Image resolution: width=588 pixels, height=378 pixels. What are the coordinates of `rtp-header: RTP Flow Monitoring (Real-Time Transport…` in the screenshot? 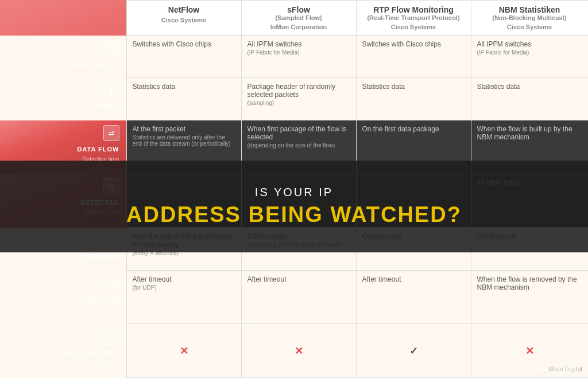 It's located at (413, 18).